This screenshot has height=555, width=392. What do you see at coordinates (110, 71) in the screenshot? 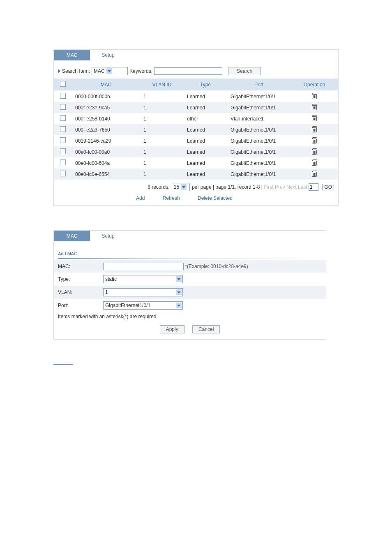
I see `search-item-select: MAC` at bounding box center [110, 71].